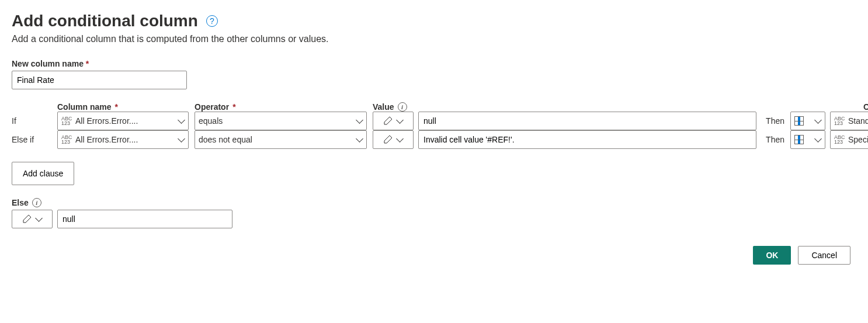 The image size is (868, 323). I want to click on dialog-title: Add conditional column, so click(105, 21).